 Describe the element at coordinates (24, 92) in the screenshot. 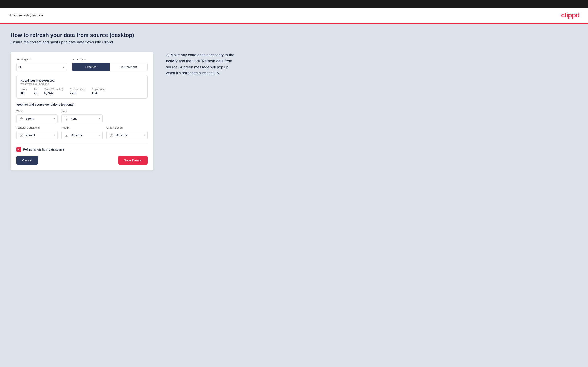

I see `holes-stat: Holes 18` at that location.